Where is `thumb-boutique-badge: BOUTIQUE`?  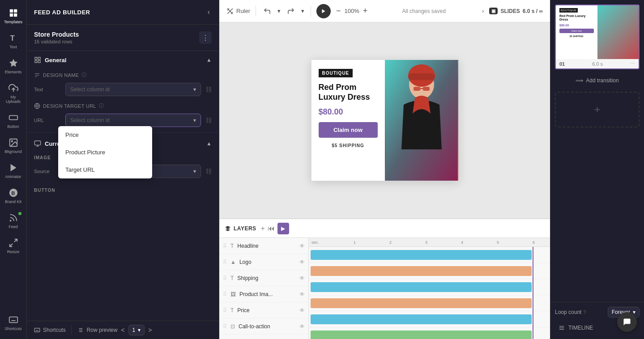 thumb-boutique-badge: BOUTIQUE is located at coordinates (568, 10).